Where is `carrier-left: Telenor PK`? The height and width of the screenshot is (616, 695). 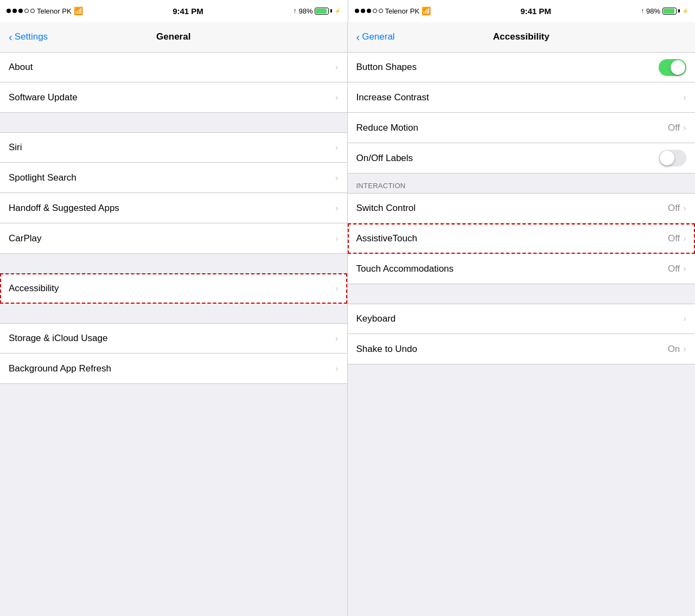 carrier-left: Telenor PK is located at coordinates (54, 11).